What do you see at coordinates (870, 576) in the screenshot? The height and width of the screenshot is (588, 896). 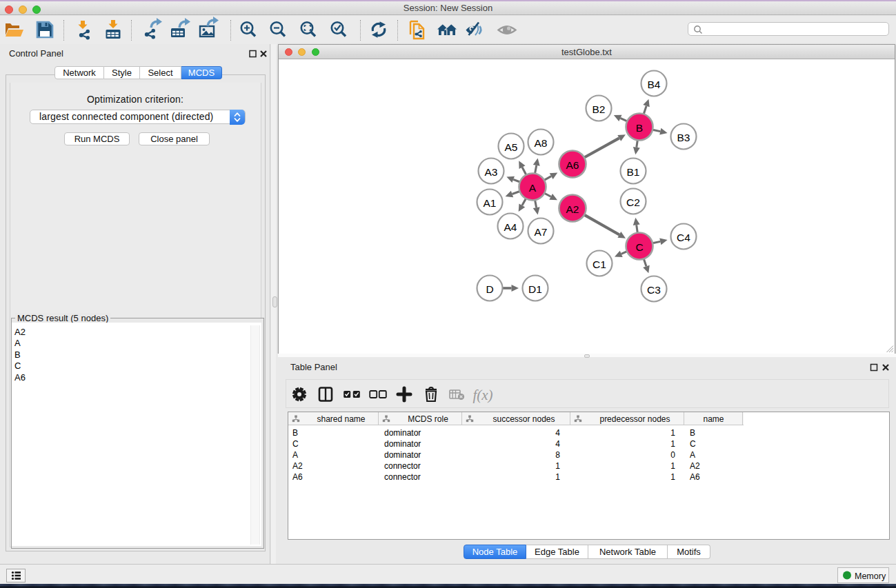 I see `svg-text: Memory` at bounding box center [870, 576].